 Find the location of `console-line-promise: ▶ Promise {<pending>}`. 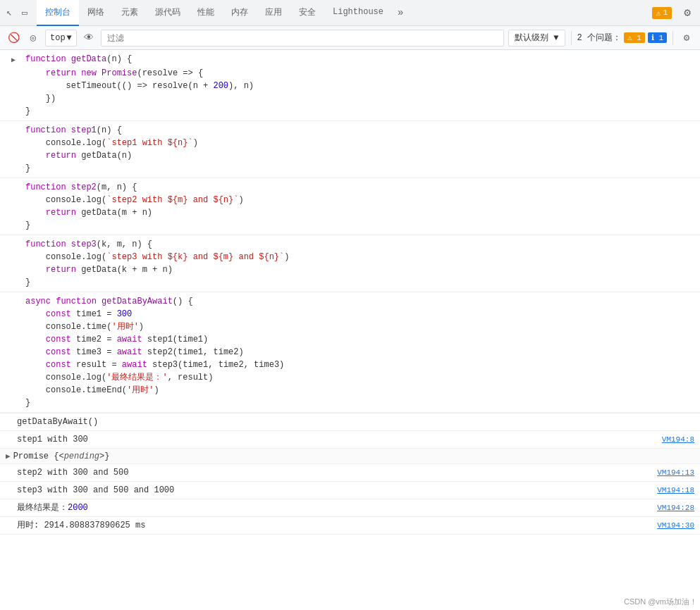

console-line-promise: ▶ Promise {<pending>} is located at coordinates (350, 456).